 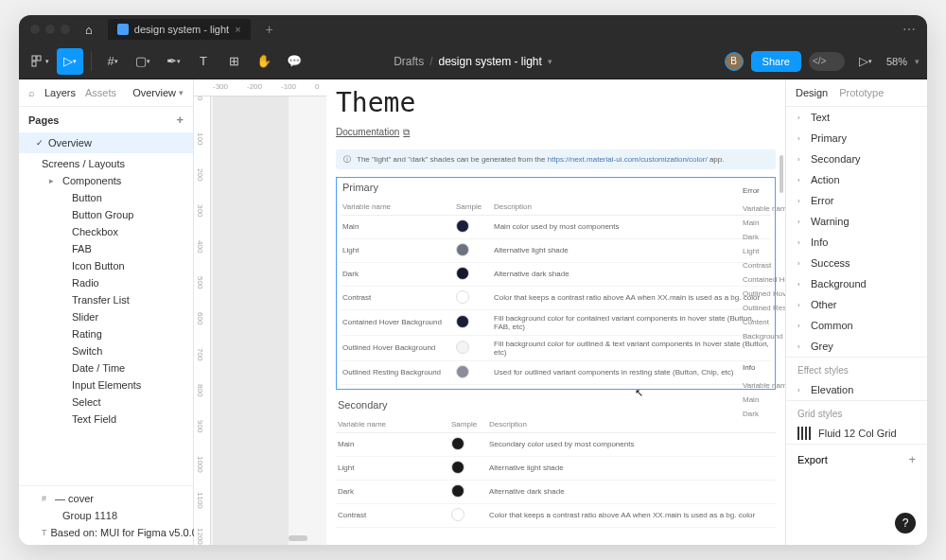 What do you see at coordinates (556, 102) in the screenshot?
I see `page-title: Theme` at bounding box center [556, 102].